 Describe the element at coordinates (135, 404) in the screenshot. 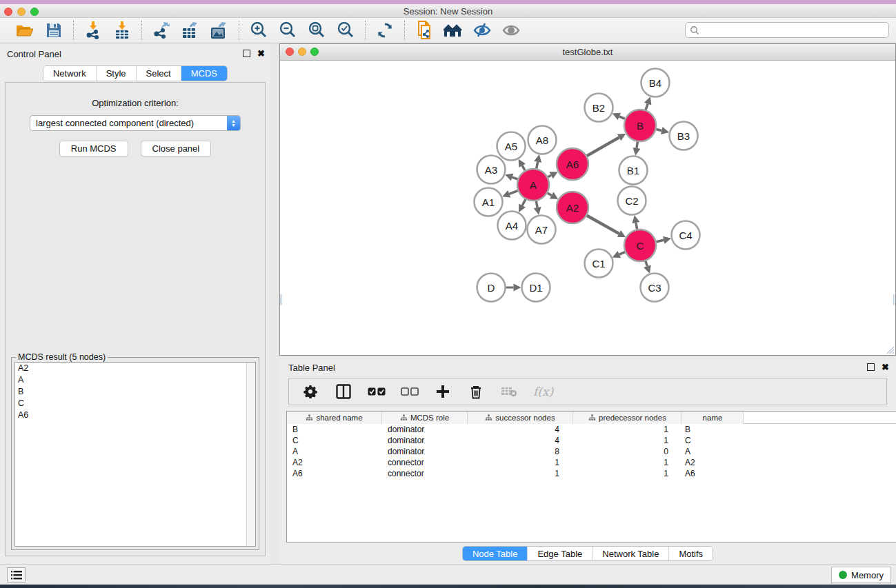

I see `mcds-result-item: C` at that location.